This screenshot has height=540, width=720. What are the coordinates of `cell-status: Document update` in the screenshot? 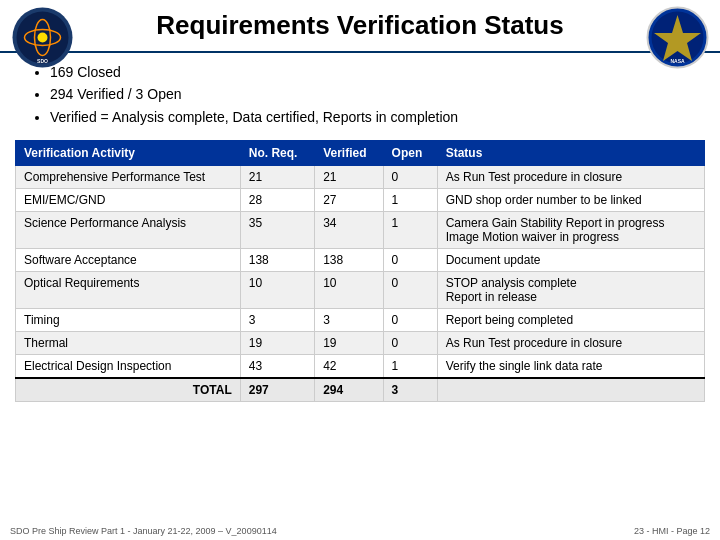 It's located at (570, 260).